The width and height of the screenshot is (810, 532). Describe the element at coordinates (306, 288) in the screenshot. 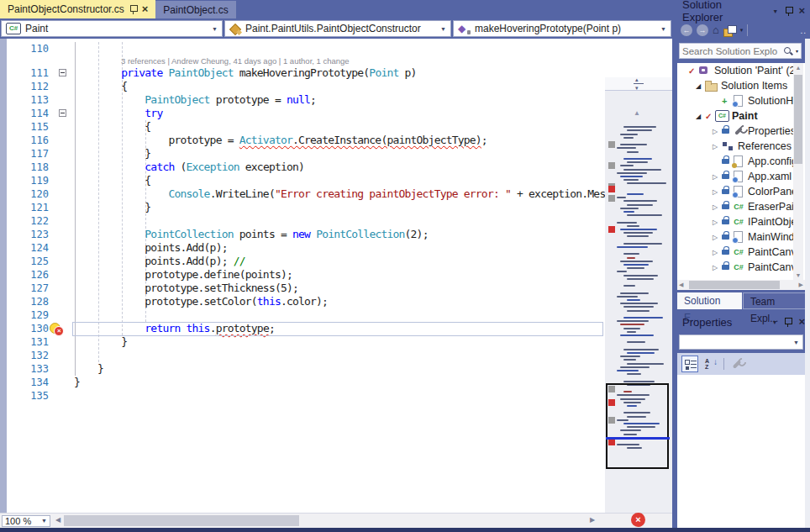

I see `code-line: 127 prototype.setThickness(5);` at that location.